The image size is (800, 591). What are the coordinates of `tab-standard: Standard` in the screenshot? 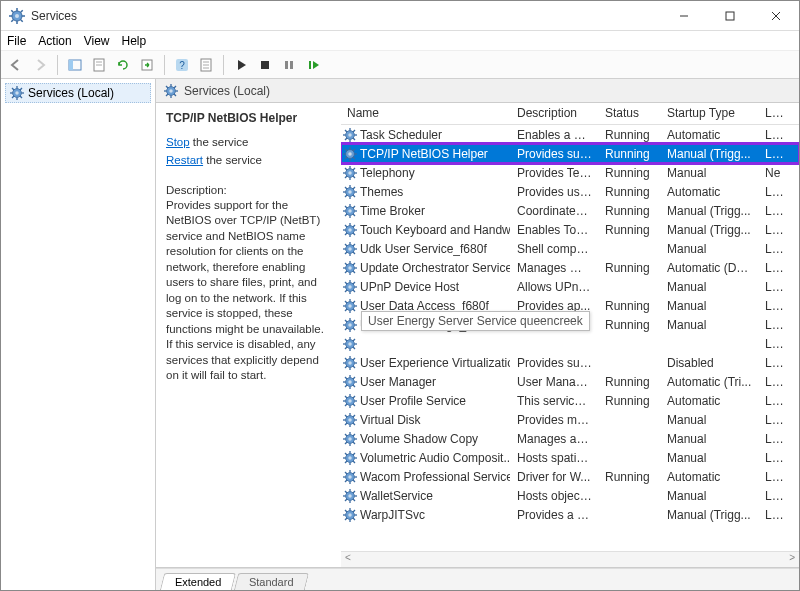 It's located at (272, 582).